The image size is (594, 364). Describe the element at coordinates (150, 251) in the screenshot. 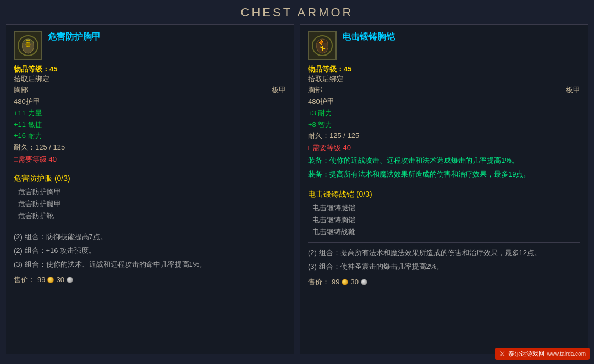

I see `left-set-bonus-2b: (2) 组合：+16 攻击强度。` at that location.